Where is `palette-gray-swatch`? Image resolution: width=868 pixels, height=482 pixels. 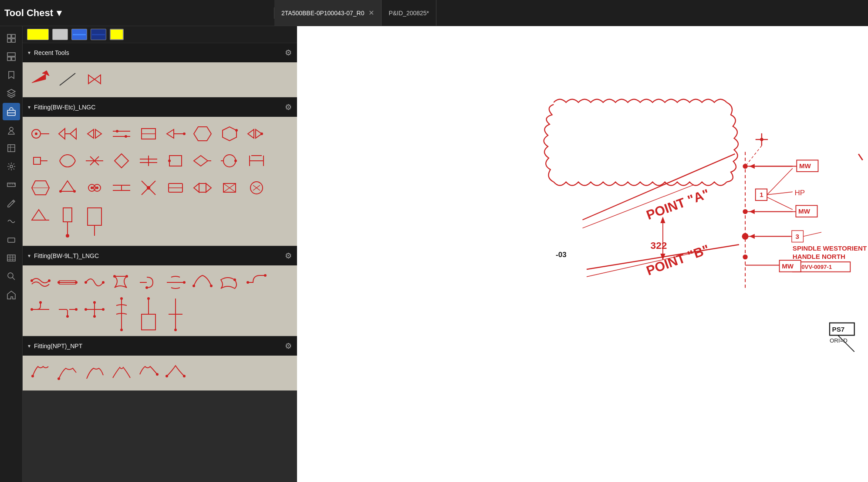 palette-gray-swatch is located at coordinates (60, 34).